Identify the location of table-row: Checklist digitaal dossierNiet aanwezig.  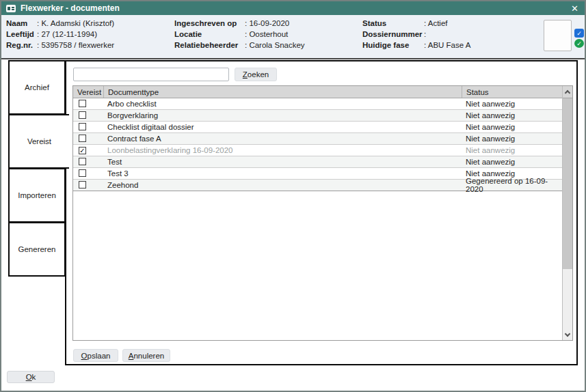
(317, 127).